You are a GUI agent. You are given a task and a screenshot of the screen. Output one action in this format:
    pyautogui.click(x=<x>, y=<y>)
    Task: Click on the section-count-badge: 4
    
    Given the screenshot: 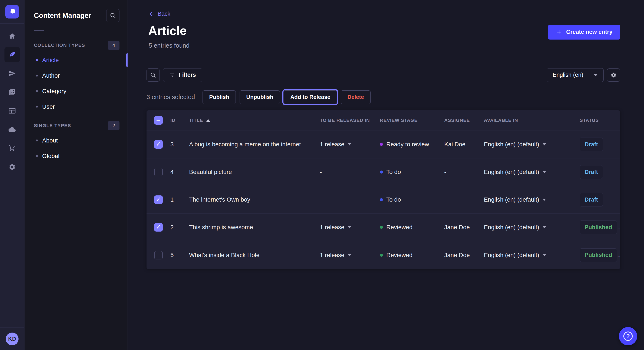 What is the action you would take?
    pyautogui.click(x=114, y=45)
    